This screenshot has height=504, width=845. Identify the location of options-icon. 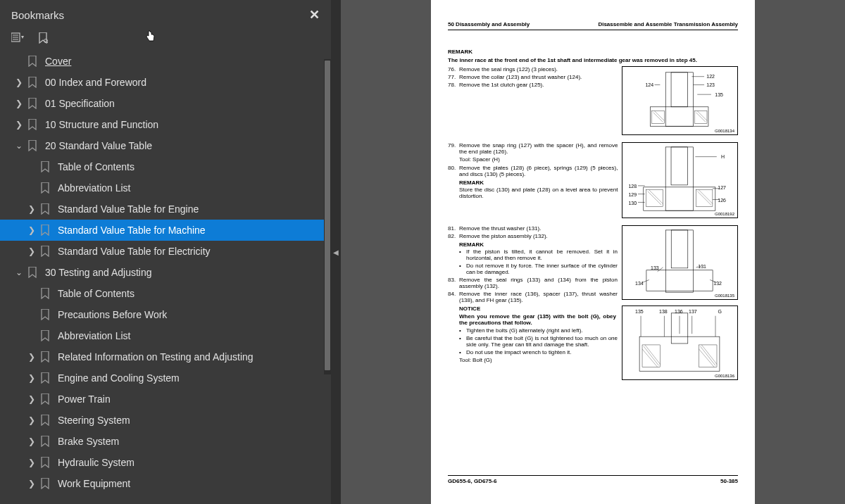
(18, 38).